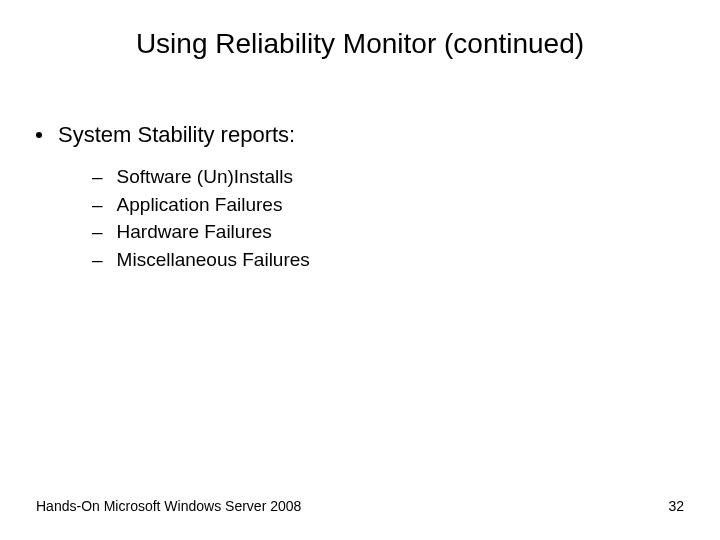  I want to click on sub-bullet-item: – Hardware Failures, so click(406, 232).